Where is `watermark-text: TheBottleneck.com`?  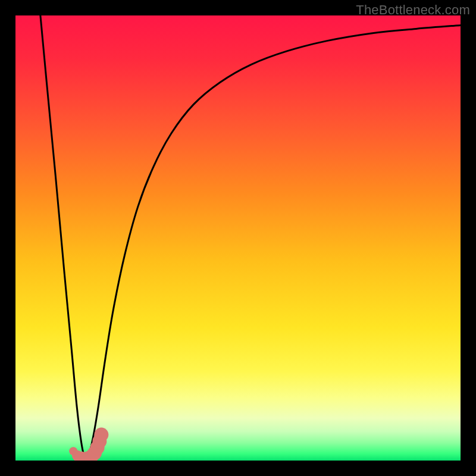 watermark-text: TheBottleneck.com is located at coordinates (413, 10).